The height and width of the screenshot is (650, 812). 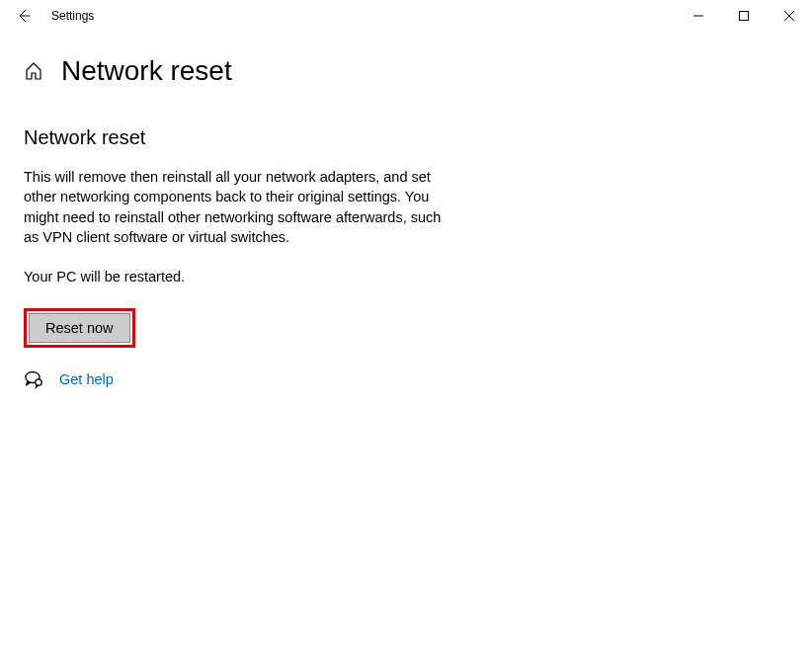 I want to click on get-help-link: Get help, so click(x=87, y=379).